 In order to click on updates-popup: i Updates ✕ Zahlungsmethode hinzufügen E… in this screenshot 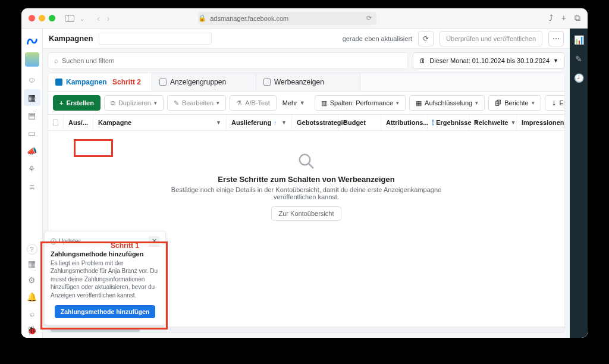, I will do `click(105, 278)`.